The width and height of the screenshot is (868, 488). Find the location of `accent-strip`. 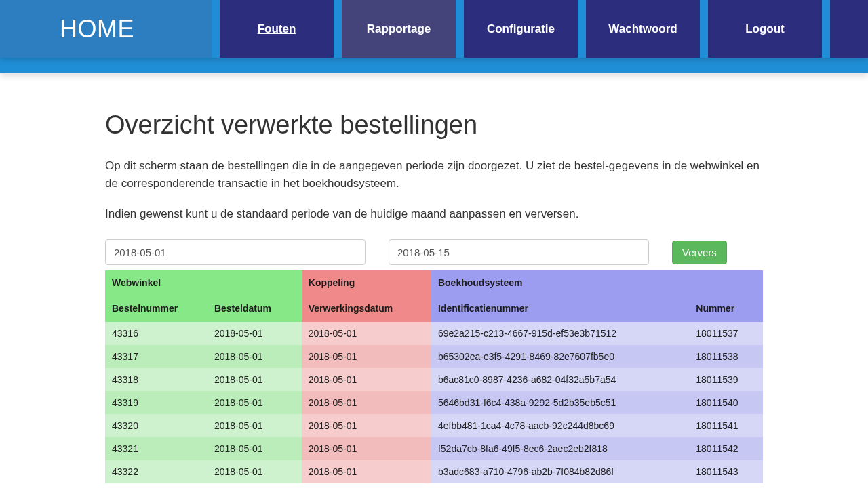

accent-strip is located at coordinates (434, 65).